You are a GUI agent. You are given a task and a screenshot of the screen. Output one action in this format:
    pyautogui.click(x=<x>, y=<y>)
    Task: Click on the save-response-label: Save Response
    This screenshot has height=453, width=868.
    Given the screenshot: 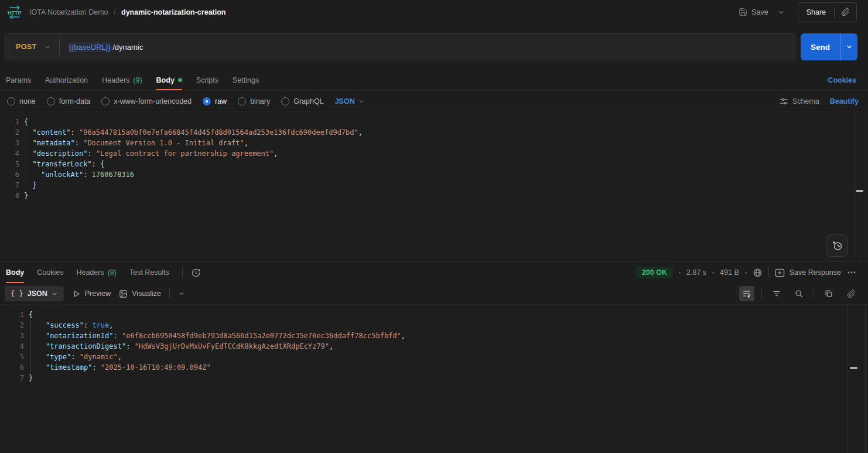 What is the action you would take?
    pyautogui.click(x=815, y=273)
    